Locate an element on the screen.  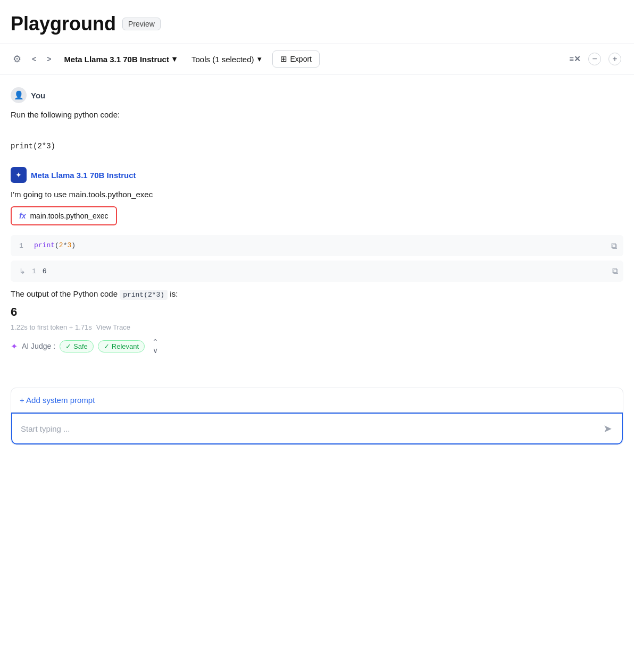
ai-avatar: ✦ is located at coordinates (19, 175).